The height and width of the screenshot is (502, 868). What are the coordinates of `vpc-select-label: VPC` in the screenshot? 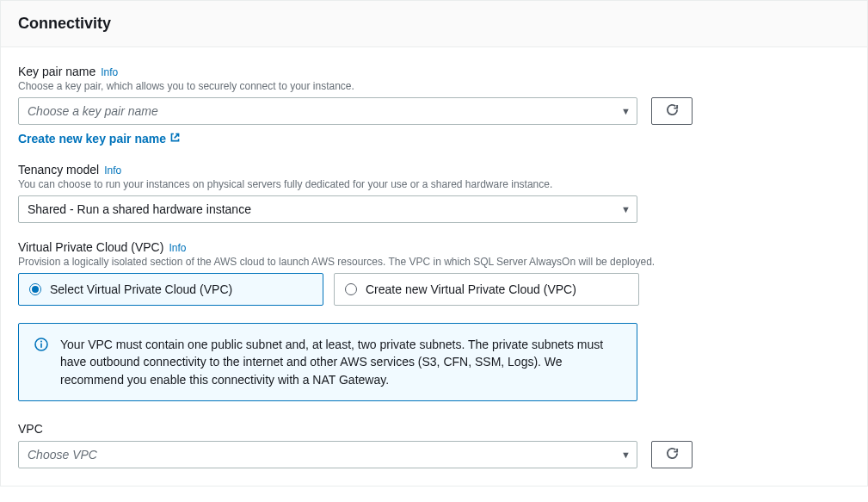 It's located at (31, 429).